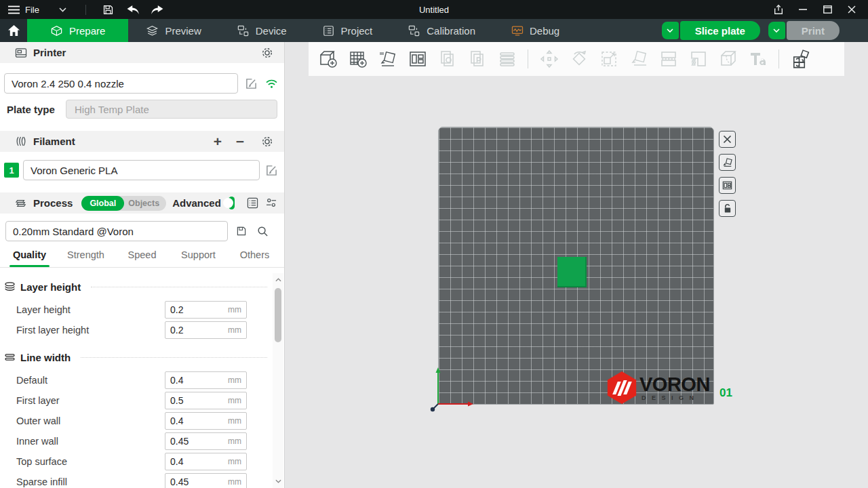 Image resolution: width=868 pixels, height=488 pixels. Describe the element at coordinates (240, 142) in the screenshot. I see `remove-filament-button: −` at that location.